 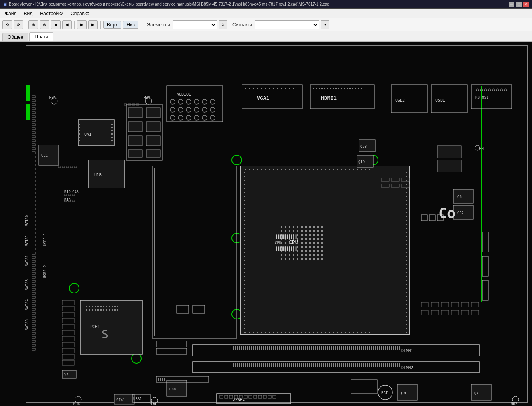 I want to click on toolbar-top-button: Верх, so click(x=112, y=25).